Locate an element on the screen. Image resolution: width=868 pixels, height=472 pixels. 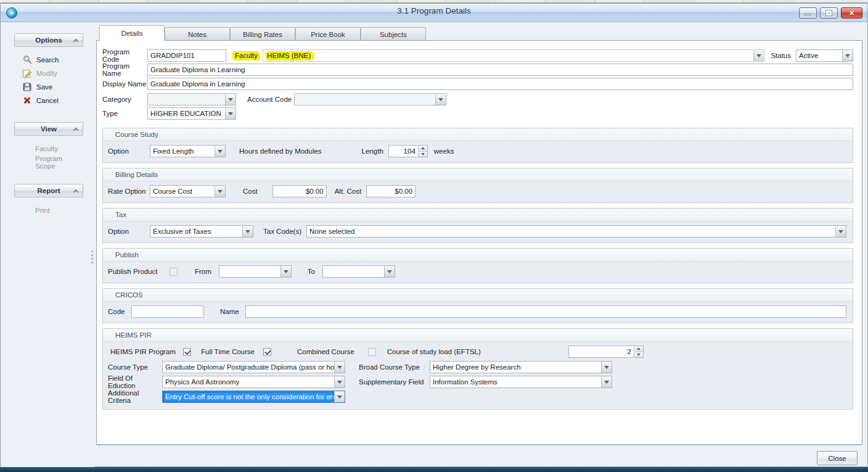
heims-course-type-row: Course Type Graduate Diploma/ Postgradua… is located at coordinates (477, 367).